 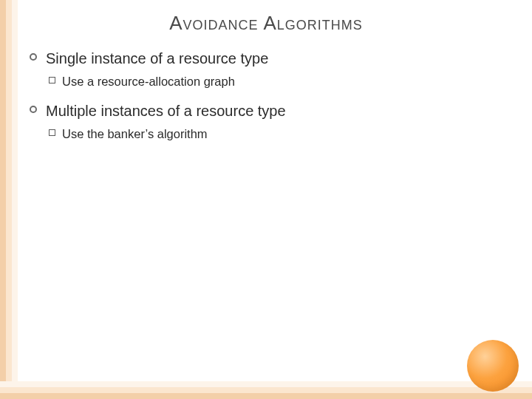 What do you see at coordinates (166, 111) in the screenshot?
I see `list-item-text: Multiple instances of a resource type` at bounding box center [166, 111].